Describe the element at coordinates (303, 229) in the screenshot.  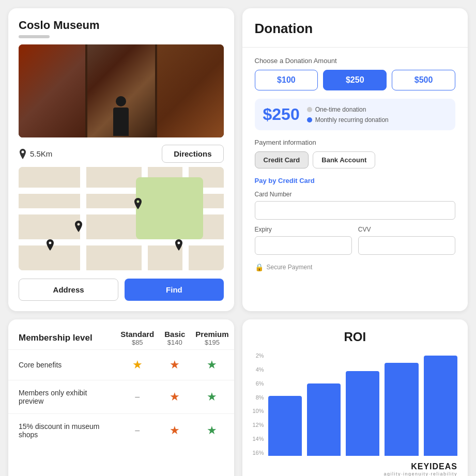
I see `expiry-label: Expiry` at that location.